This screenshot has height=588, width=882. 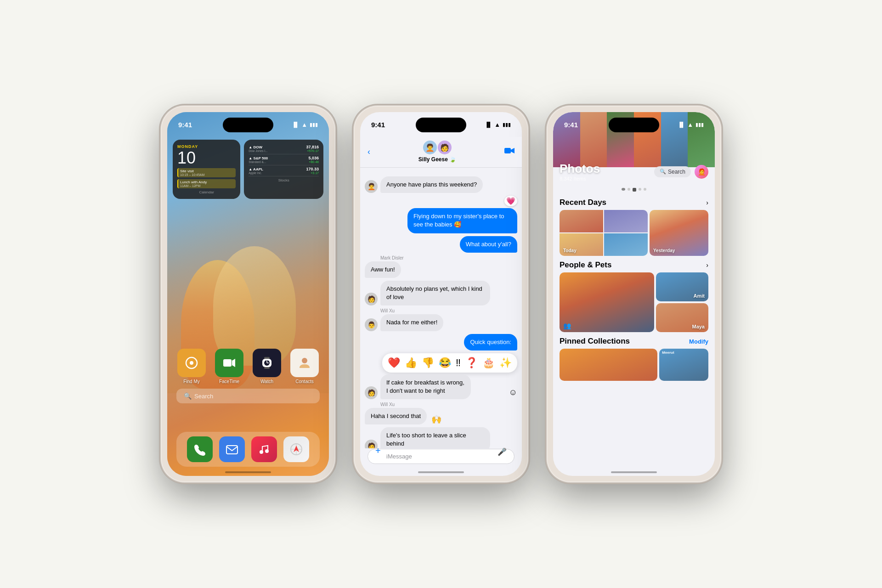 I want to click on recent-days-title: Recent Days, so click(x=583, y=203).